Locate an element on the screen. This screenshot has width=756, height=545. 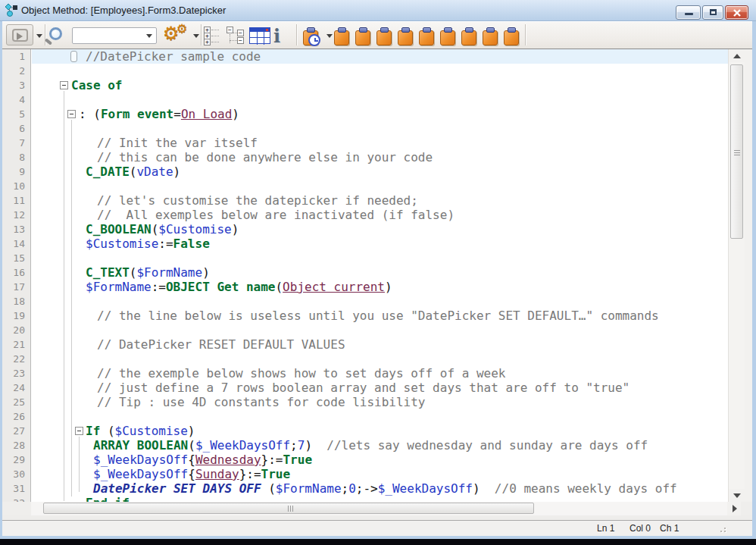
macros-dropdown-arrow is located at coordinates (196, 36).